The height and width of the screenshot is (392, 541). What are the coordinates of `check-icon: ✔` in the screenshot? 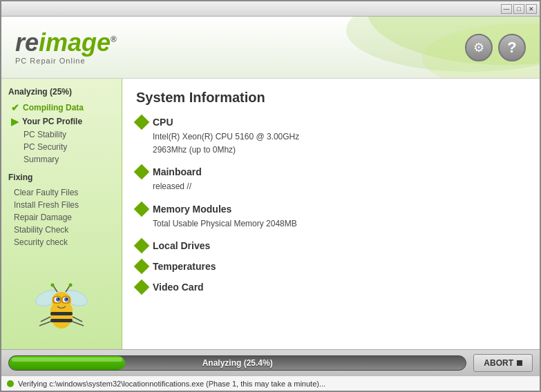 It's located at (15, 108).